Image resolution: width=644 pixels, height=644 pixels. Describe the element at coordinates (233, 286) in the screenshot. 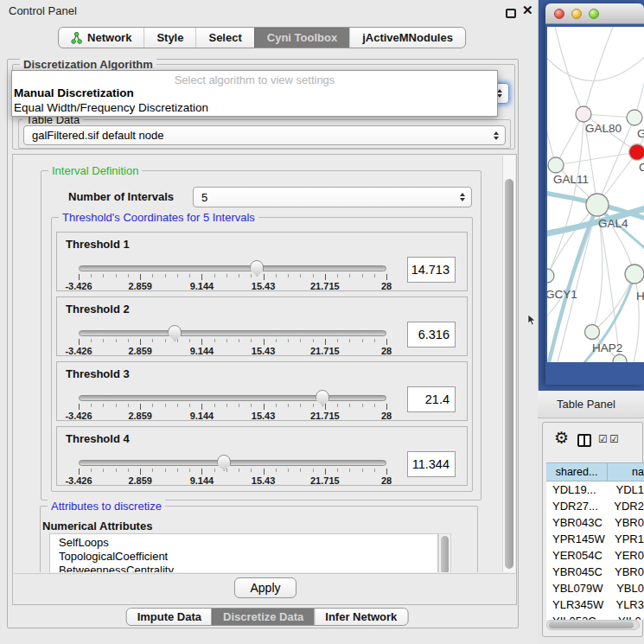

I see `slider-scale-labels: -3.4262.8599.14415.4321.71528` at that location.